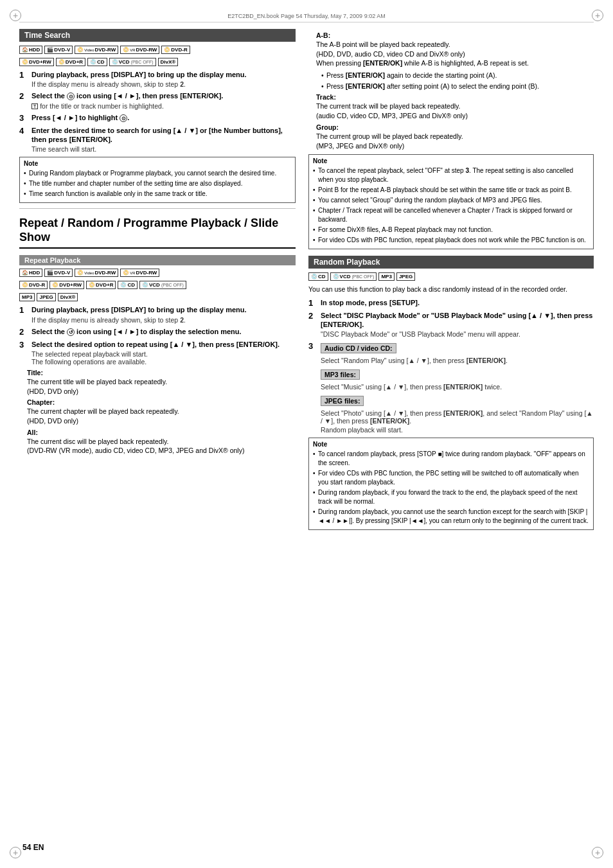  I want to click on rep-device-video-dvdrw: 📀VideoDVD-RW, so click(96, 272).